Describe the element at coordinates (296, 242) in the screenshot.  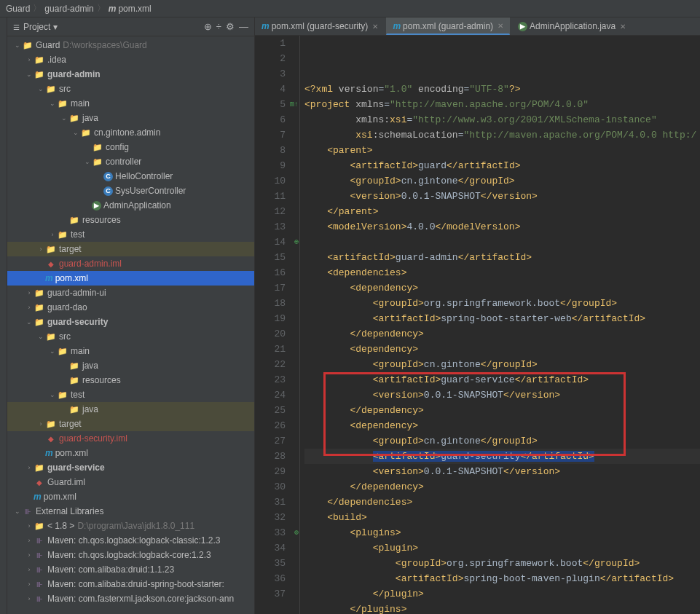
I see `gutter-marker-icon: ⊕` at that location.